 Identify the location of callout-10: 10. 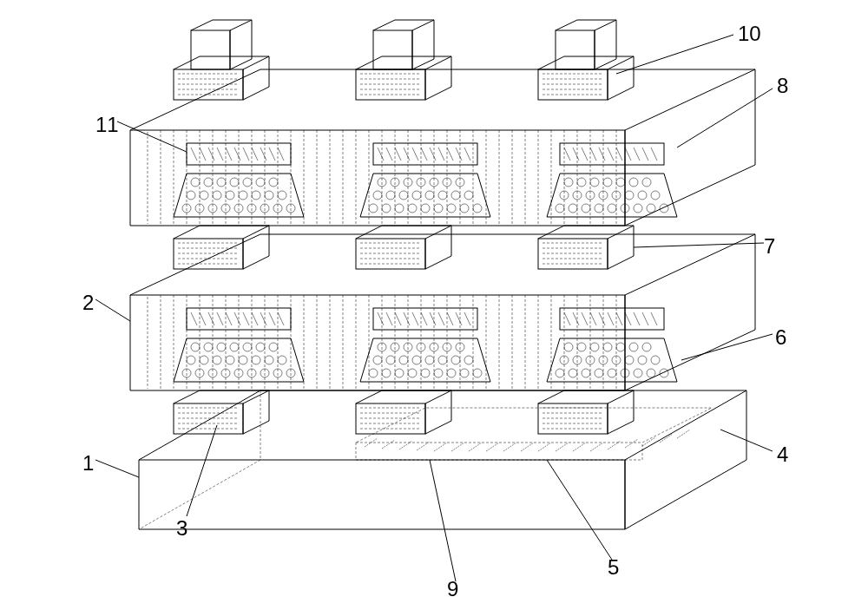
(750, 34).